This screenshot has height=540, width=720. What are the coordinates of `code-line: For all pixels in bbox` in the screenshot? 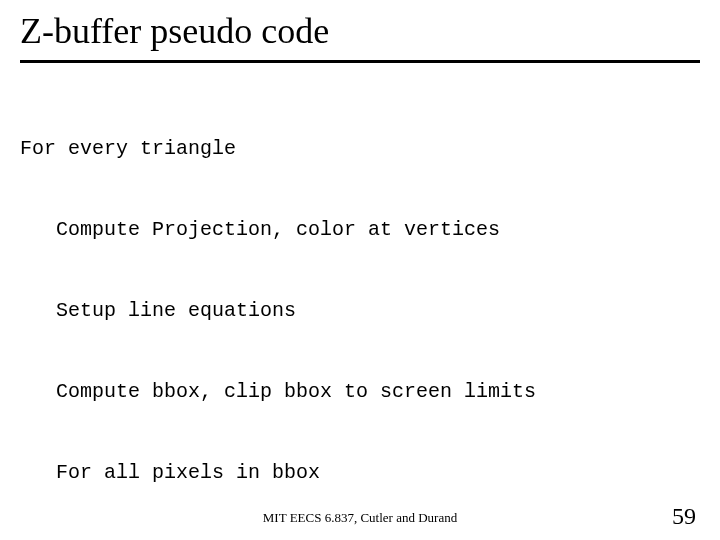 It's located at (360, 472).